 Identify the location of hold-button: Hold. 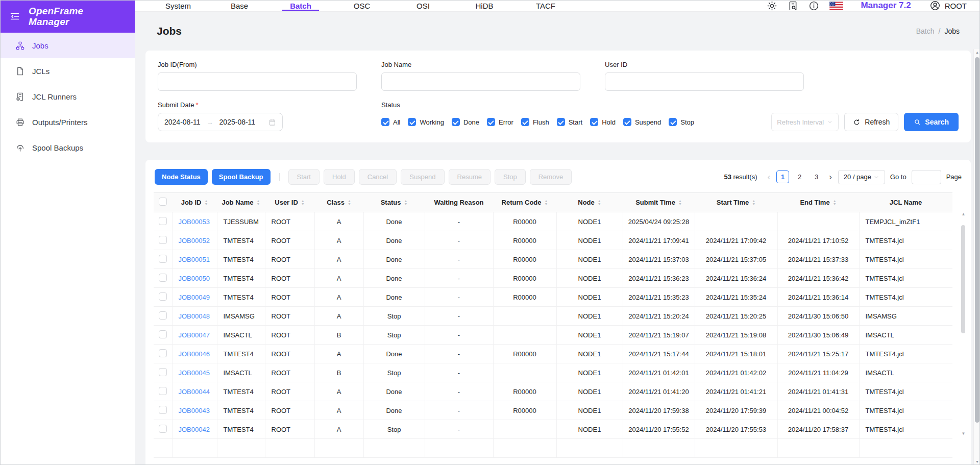
(339, 177).